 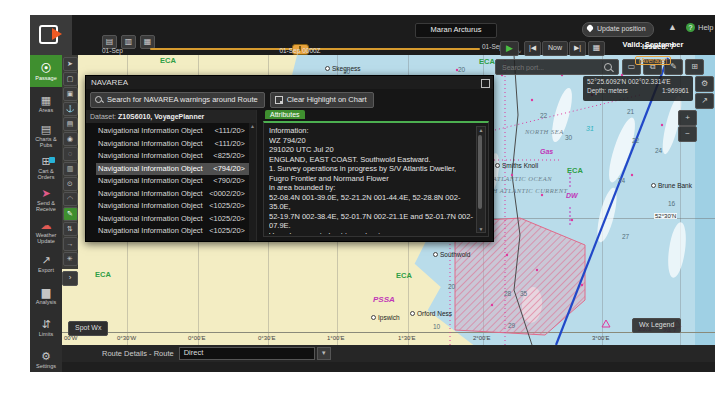 What do you see at coordinates (336, 338) in the screenshot?
I see `longitude-tick: 1°00'E` at bounding box center [336, 338].